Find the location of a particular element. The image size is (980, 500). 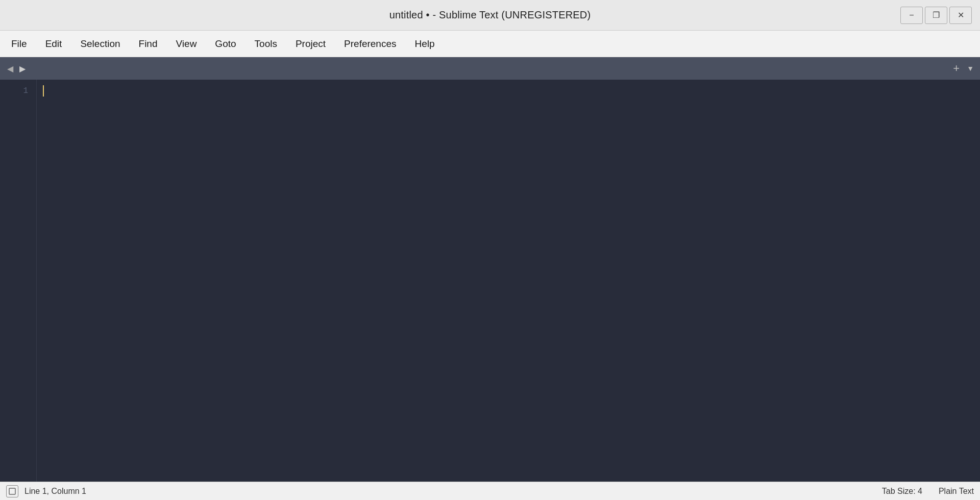

menu-item-file: File is located at coordinates (19, 44).